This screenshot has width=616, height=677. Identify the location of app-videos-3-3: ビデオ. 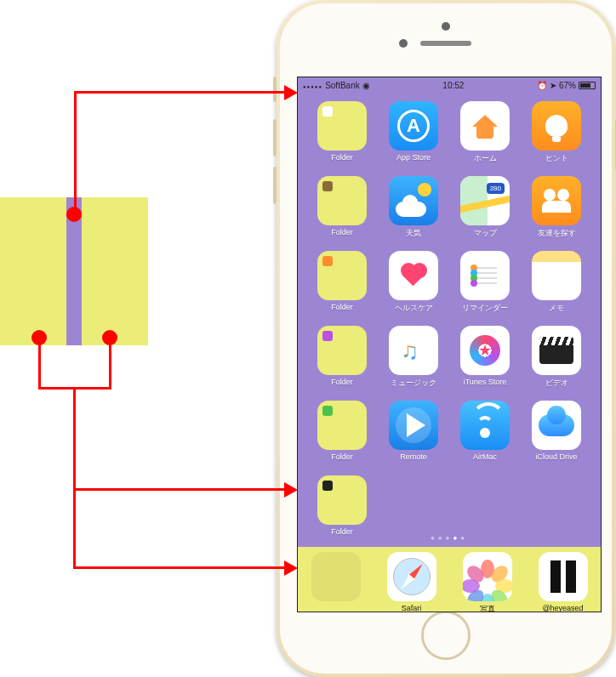
(556, 357).